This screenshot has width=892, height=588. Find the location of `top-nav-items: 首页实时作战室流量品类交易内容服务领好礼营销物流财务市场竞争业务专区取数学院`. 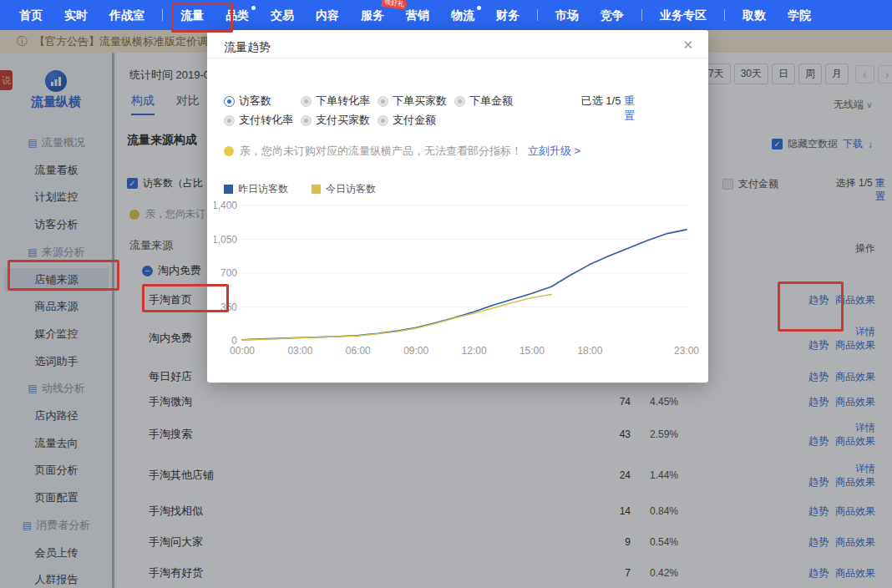

top-nav-items: 首页实时作战室流量品类交易内容服务领好礼营销物流财务市场竞争业务专区取数学院 is located at coordinates (415, 15).